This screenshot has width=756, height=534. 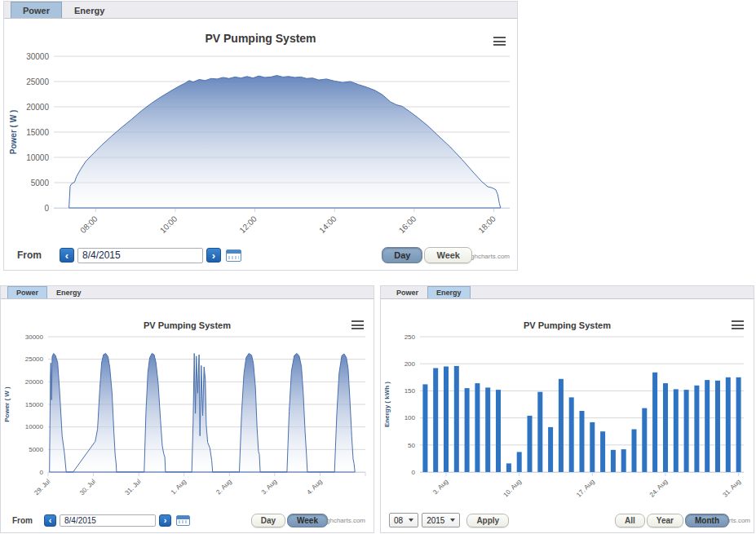 I want to click on month-select: 08, so click(x=404, y=520).